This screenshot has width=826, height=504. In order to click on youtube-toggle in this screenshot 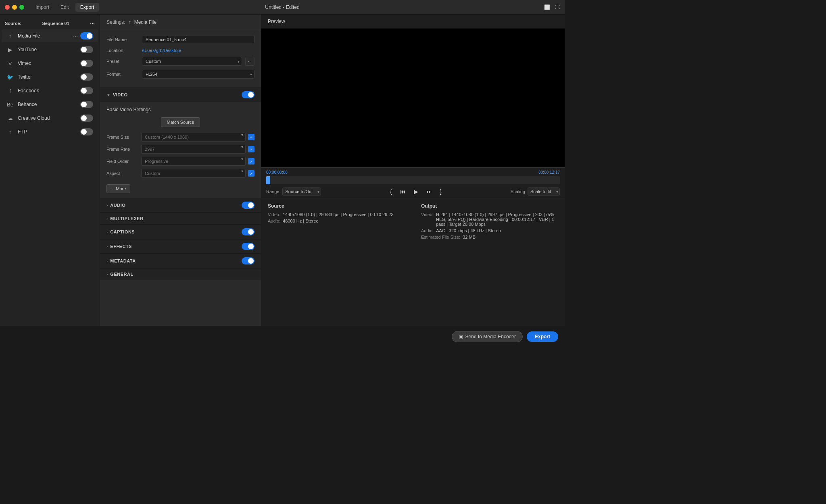, I will do `click(87, 50)`.